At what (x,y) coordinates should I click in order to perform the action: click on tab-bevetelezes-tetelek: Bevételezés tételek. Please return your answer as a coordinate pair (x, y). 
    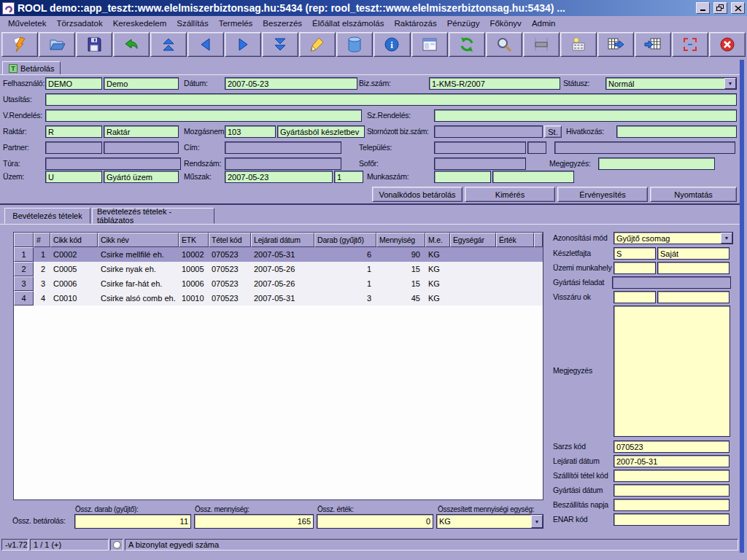
    Looking at the image, I should click on (47, 216).